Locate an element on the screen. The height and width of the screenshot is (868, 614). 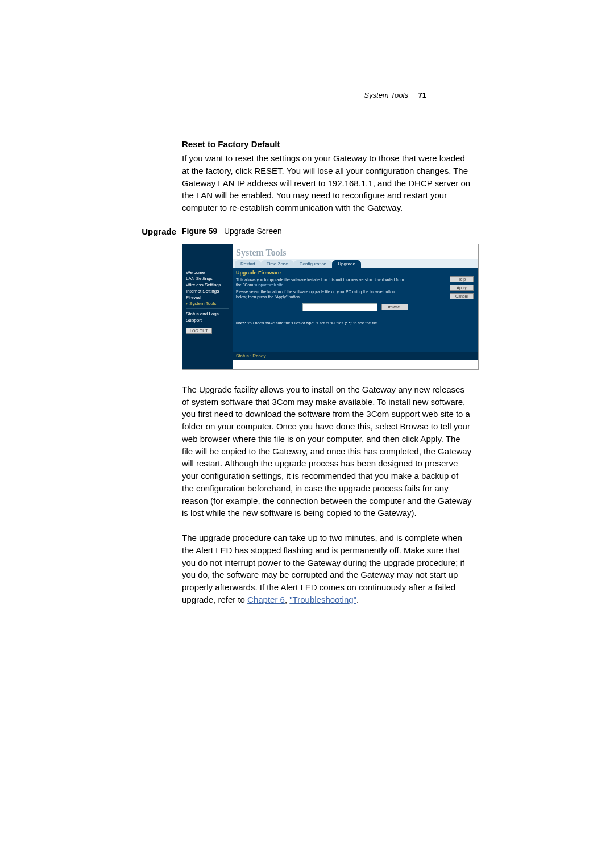
tab-configuration: Configuration is located at coordinates (313, 264).